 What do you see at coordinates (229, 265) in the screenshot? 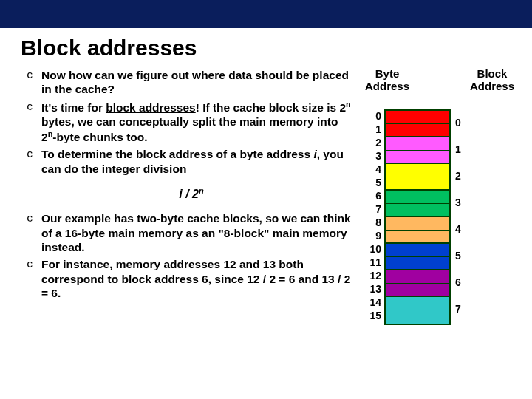
I see `t: 12` at bounding box center [229, 265].